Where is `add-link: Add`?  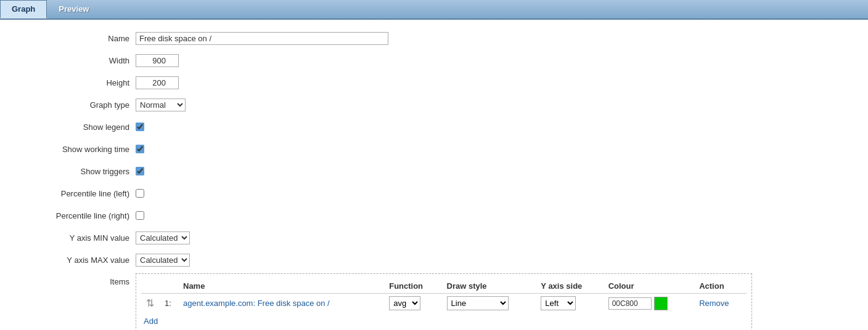
add-link: Add is located at coordinates (150, 321).